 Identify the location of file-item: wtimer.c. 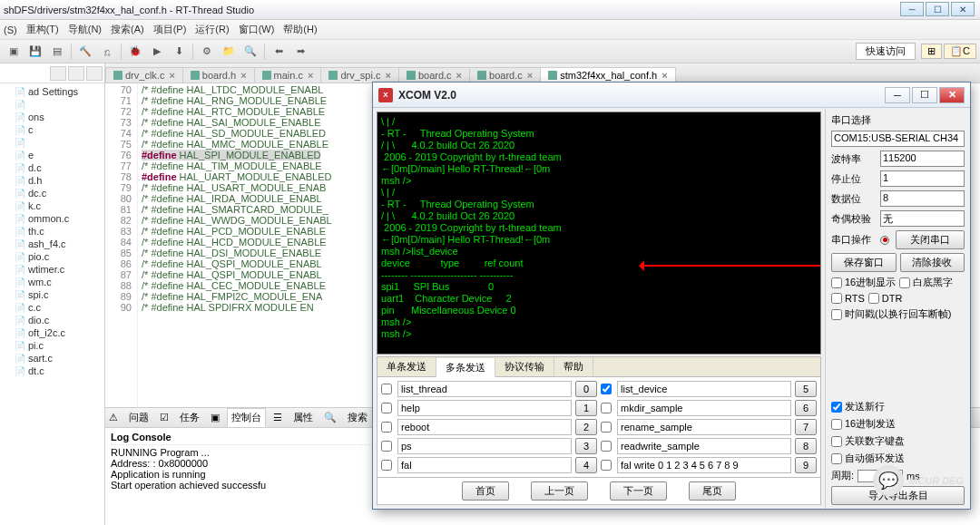
(53, 269).